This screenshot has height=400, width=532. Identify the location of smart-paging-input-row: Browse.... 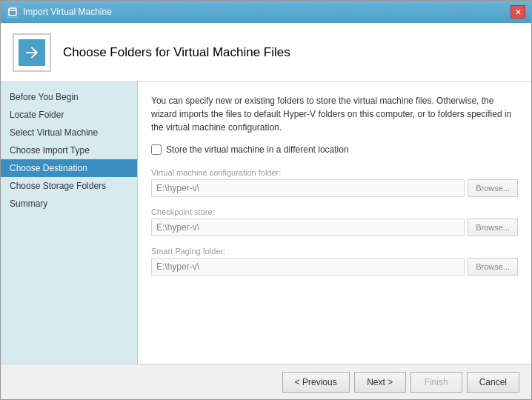
(335, 267).